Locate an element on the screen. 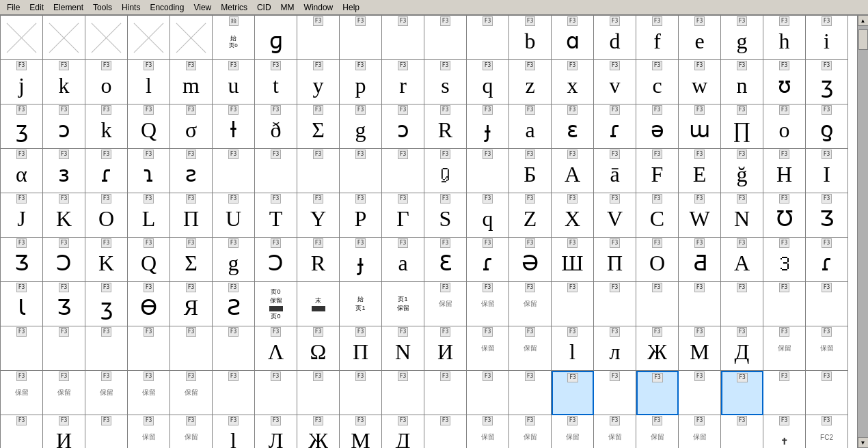 This screenshot has width=868, height=448. glyph-cell: F3e is located at coordinates (700, 38).